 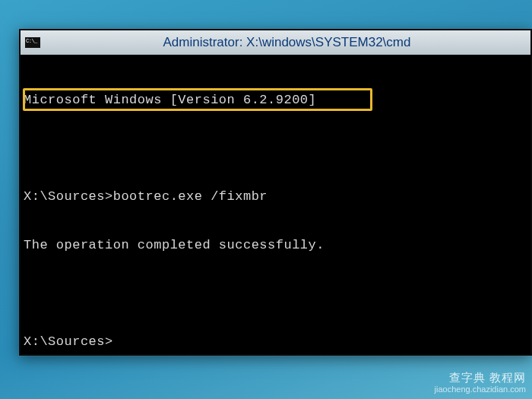 What do you see at coordinates (287, 43) in the screenshot?
I see `window-title: Administrator: X:\windows\SYSTEM32\cmd` at bounding box center [287, 43].